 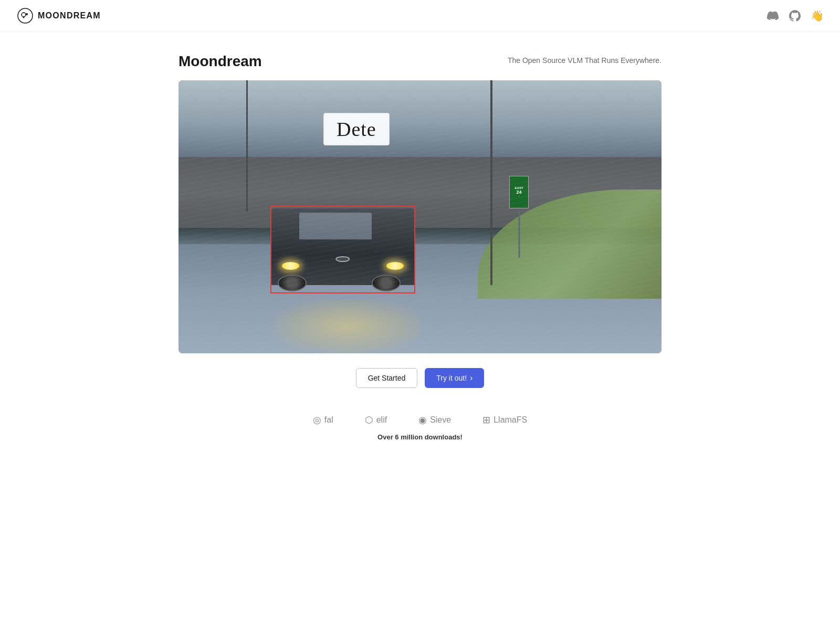 I want to click on sign-box: EAST 24 ↑, so click(x=519, y=192).